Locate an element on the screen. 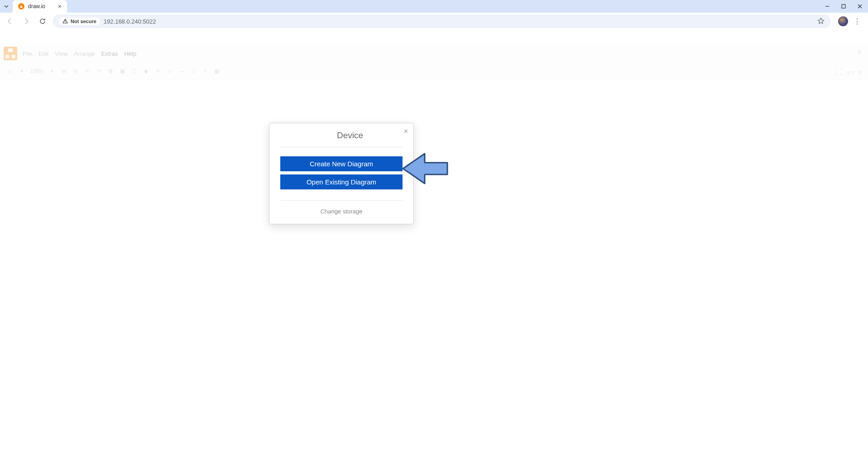 This screenshot has width=868, height=464. theme-toggle-icon: ☀ is located at coordinates (859, 53).